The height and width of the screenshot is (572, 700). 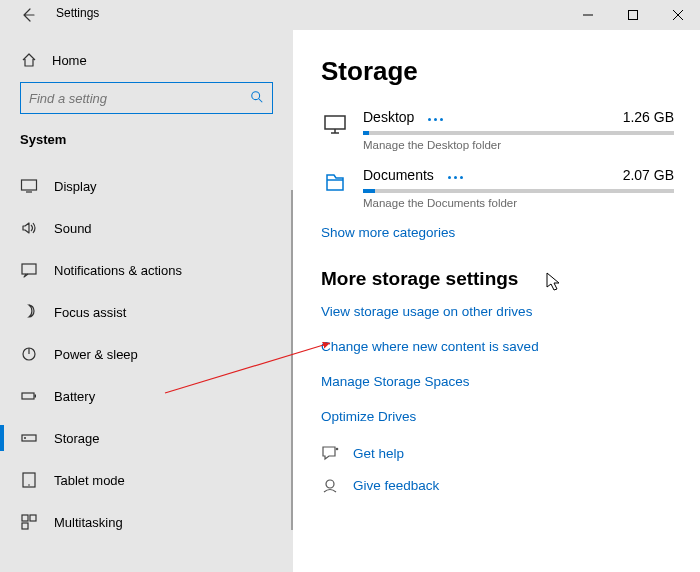 I want to click on manage-storage-spaces-link: Manage Storage Spaces, so click(x=498, y=382).